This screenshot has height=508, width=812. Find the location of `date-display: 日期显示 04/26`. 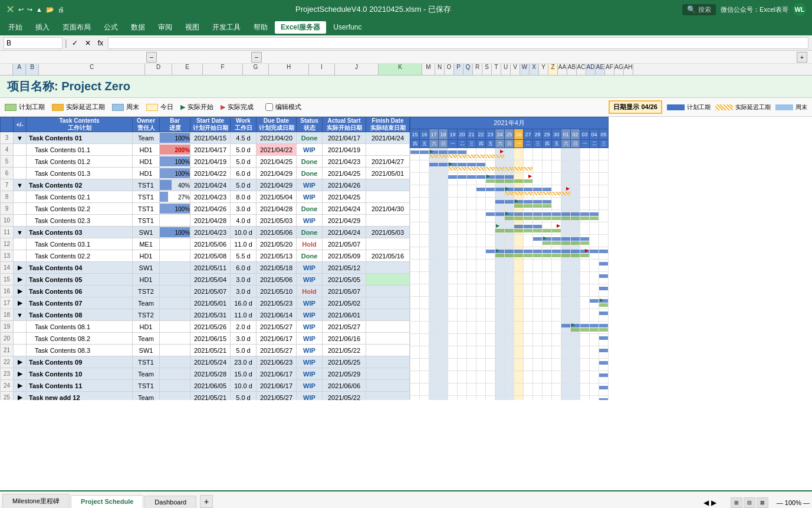

date-display: 日期显示 04/26 is located at coordinates (636, 107).